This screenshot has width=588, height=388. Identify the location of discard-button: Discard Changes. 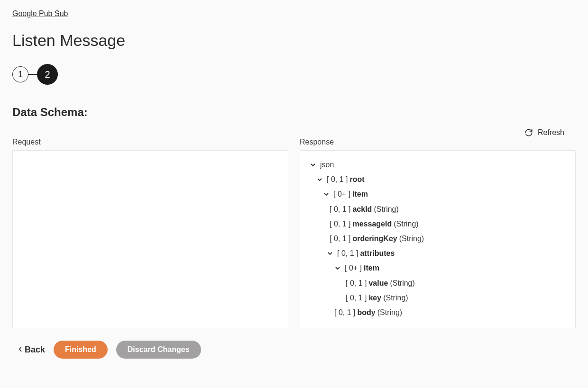
(158, 350).